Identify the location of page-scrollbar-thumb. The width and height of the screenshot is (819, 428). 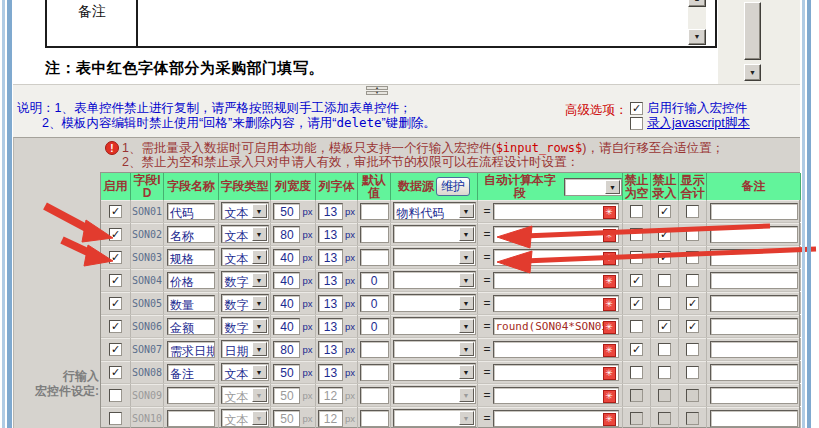
(752, 31).